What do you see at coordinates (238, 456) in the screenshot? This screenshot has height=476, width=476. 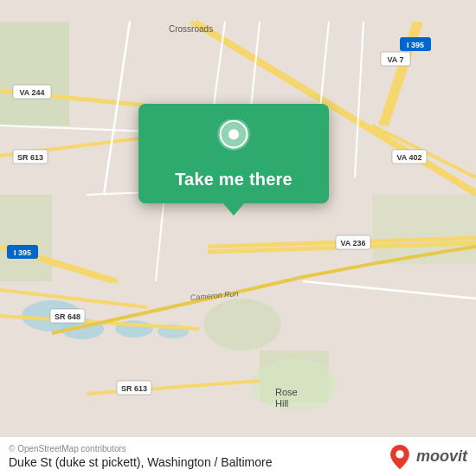 I see `bottom-bar: © OpenStreetMap contributors Duke St (du…` at bounding box center [238, 456].